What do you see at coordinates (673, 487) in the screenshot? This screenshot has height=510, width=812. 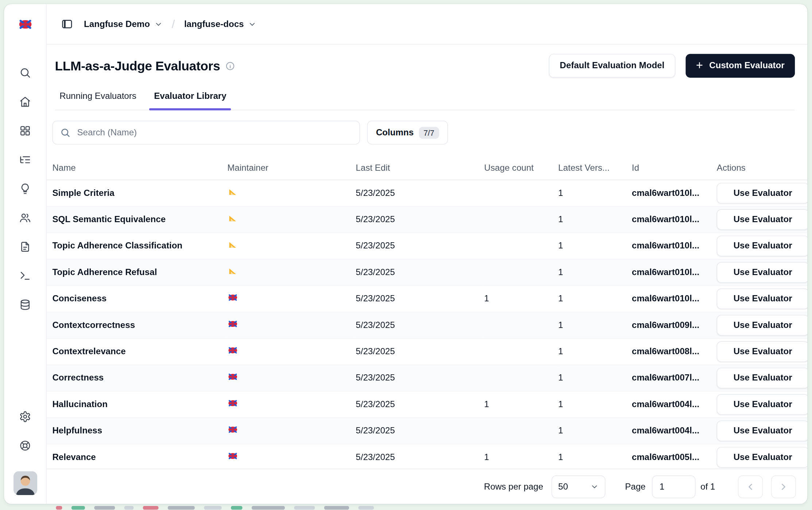 I see `page-number-input` at bounding box center [673, 487].